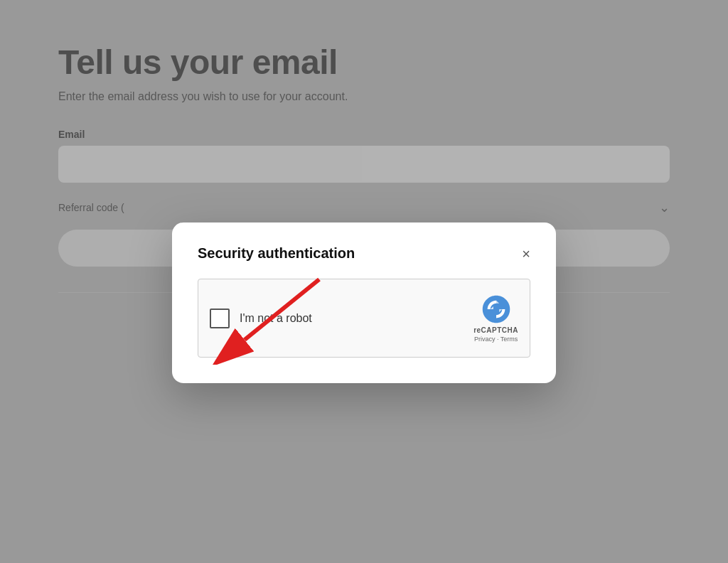  I want to click on modal-title: Security authentication, so click(276, 253).